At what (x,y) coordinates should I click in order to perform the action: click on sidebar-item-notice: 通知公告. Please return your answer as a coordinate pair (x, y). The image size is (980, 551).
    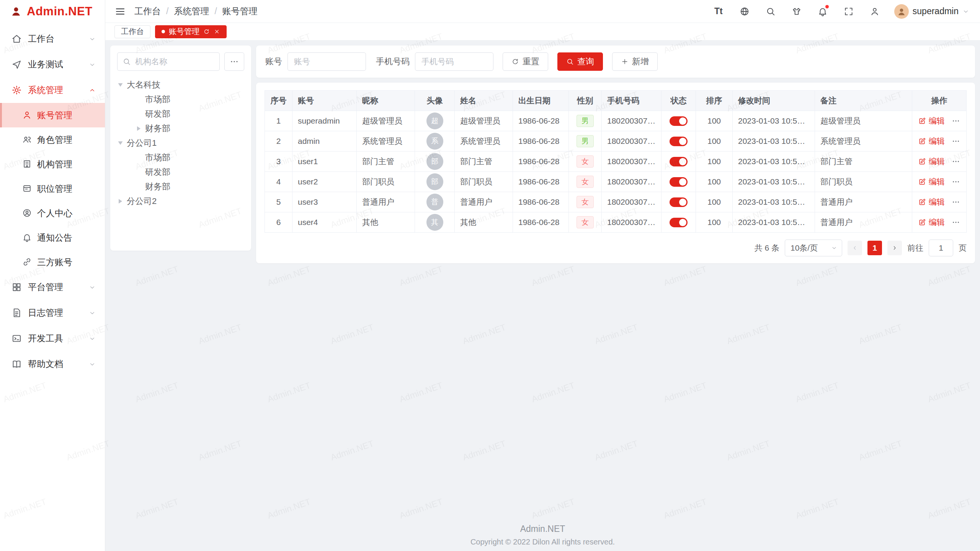
    Looking at the image, I should click on (52, 238).